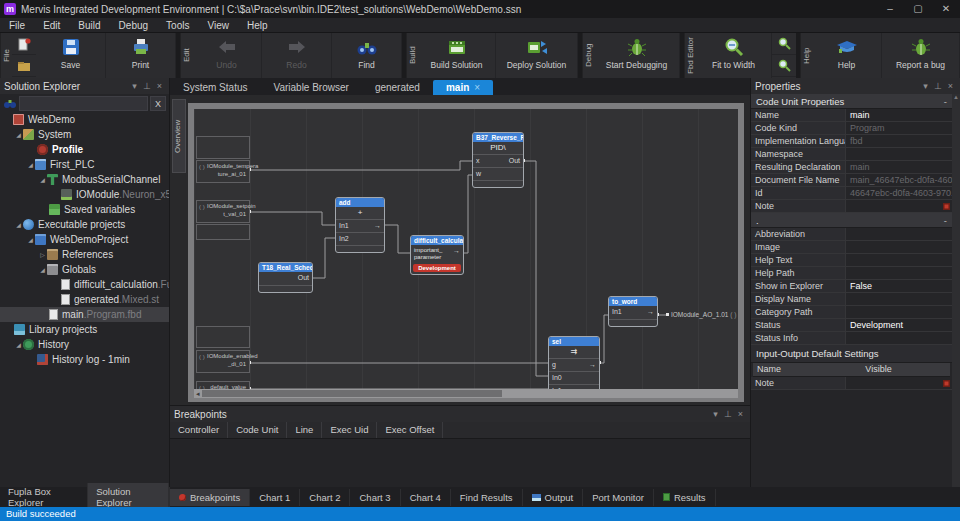 The height and width of the screenshot is (521, 960). What do you see at coordinates (685, 498) in the screenshot?
I see `tab-results: Results` at bounding box center [685, 498].